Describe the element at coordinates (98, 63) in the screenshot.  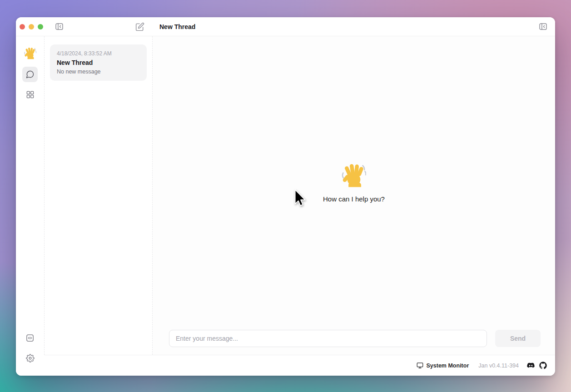
I see `thread-list-item: 4/18/2024, 8:33:52 AM New Thread No new …` at that location.